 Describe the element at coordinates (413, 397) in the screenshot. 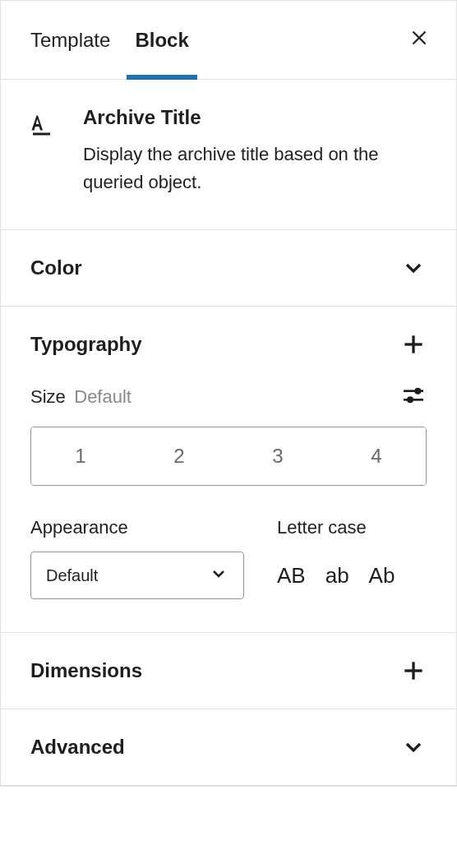

I see `sliders-icon` at that location.